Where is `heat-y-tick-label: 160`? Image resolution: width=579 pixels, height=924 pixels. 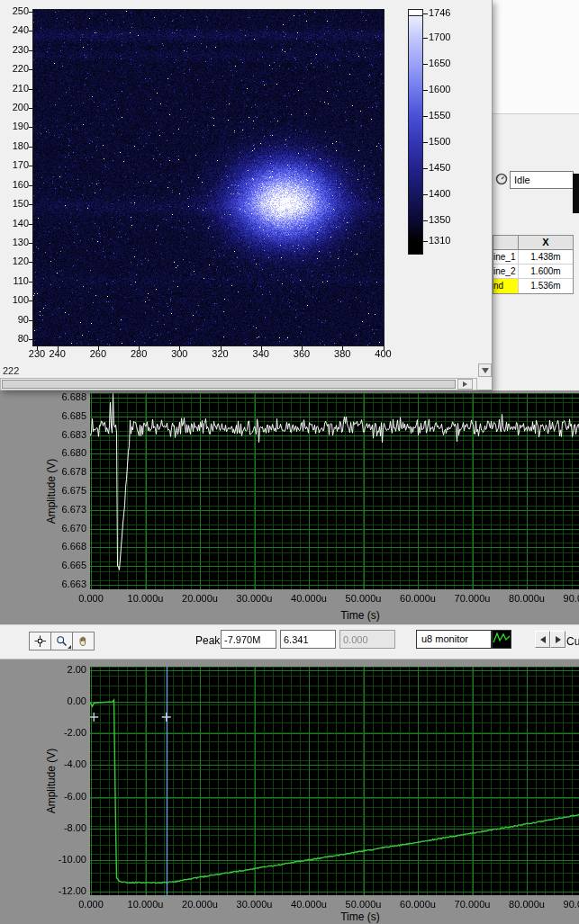 heat-y-tick-label: 160 is located at coordinates (16, 185).